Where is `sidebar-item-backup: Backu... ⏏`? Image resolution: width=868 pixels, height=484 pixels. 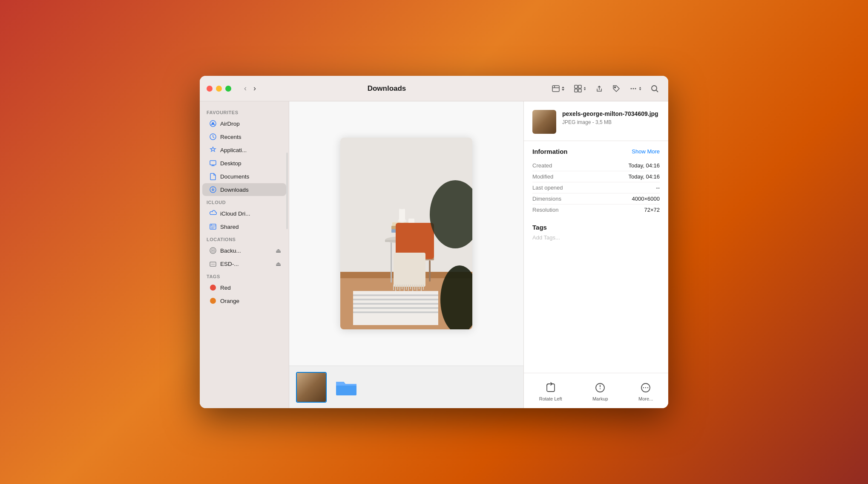 sidebar-item-backup: Backu... ⏏ is located at coordinates (244, 251).